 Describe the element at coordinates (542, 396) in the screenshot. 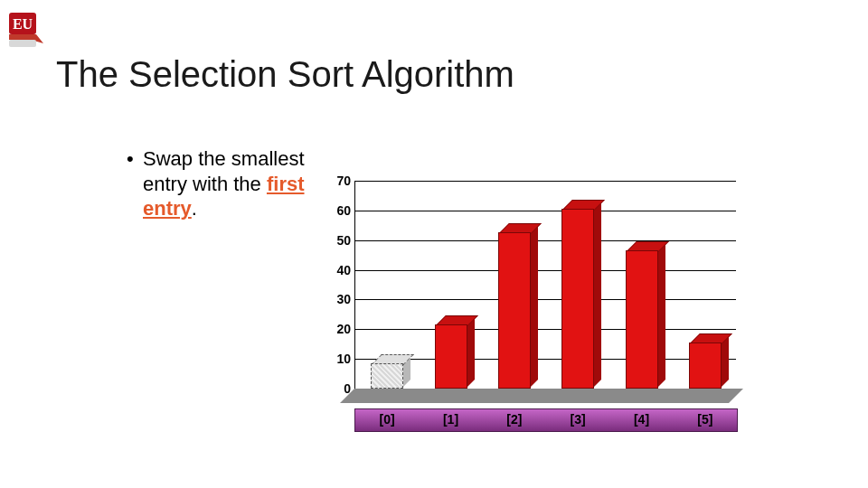

I see `chart-floor` at that location.